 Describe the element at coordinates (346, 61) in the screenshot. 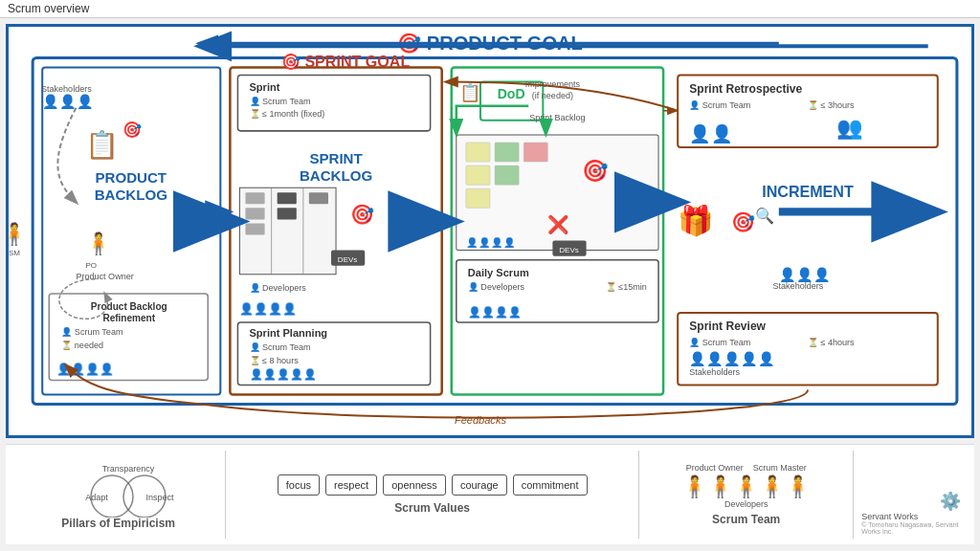

I see `svg-text: 🎯 SPRINT GOAL` at that location.